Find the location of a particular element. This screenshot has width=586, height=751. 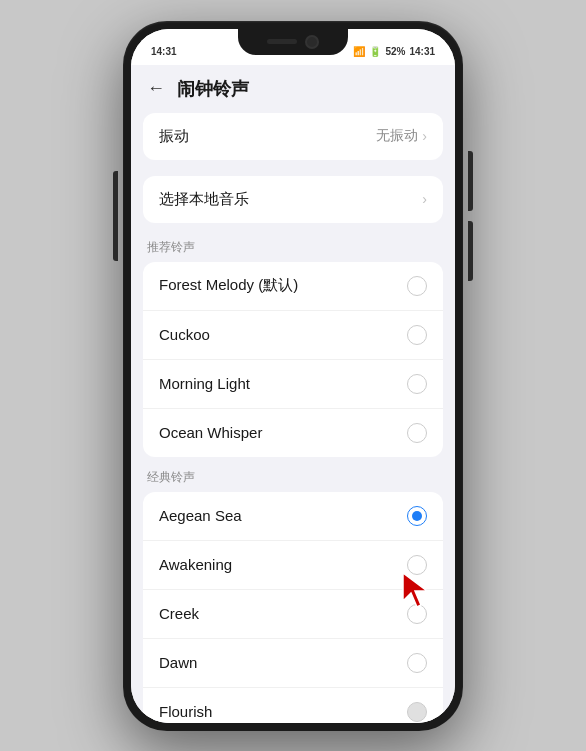

item-label: Flourish is located at coordinates (186, 712).